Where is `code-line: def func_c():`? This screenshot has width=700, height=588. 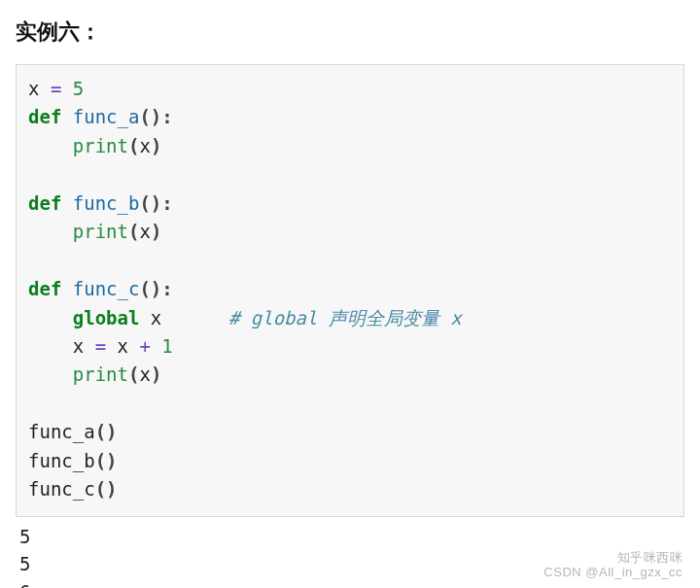 code-line: def func_c(): is located at coordinates (101, 289).